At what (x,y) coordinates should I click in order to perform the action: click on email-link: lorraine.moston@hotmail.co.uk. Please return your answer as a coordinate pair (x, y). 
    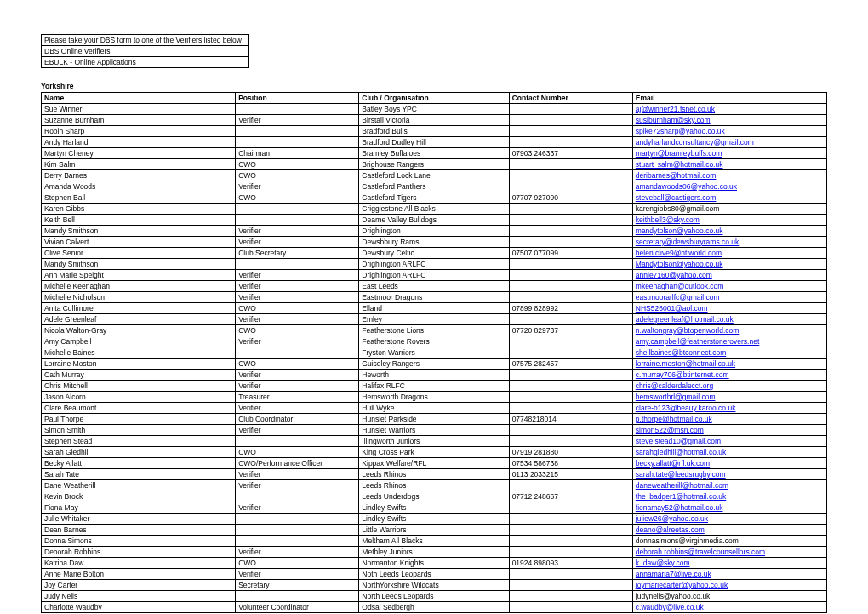
    Looking at the image, I should click on (686, 364).